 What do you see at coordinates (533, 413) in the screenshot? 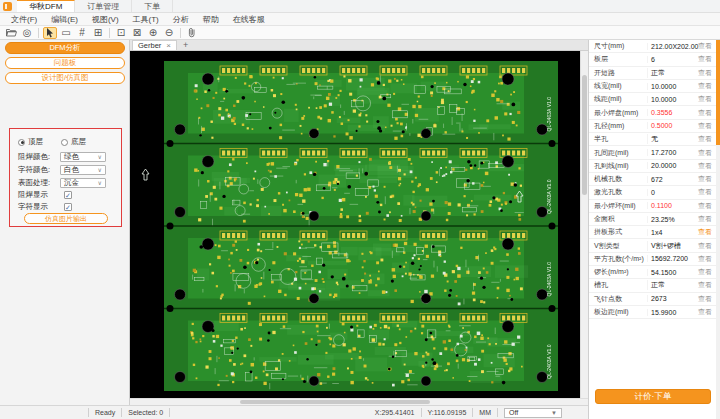
I see `mode-dropdown: Off ▼` at bounding box center [533, 413].